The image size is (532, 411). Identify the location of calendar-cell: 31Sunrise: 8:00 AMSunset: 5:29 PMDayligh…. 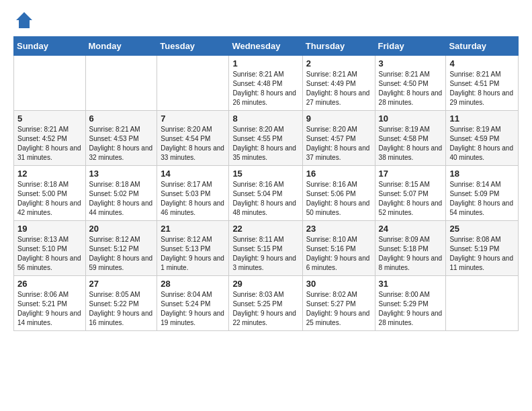
(410, 304).